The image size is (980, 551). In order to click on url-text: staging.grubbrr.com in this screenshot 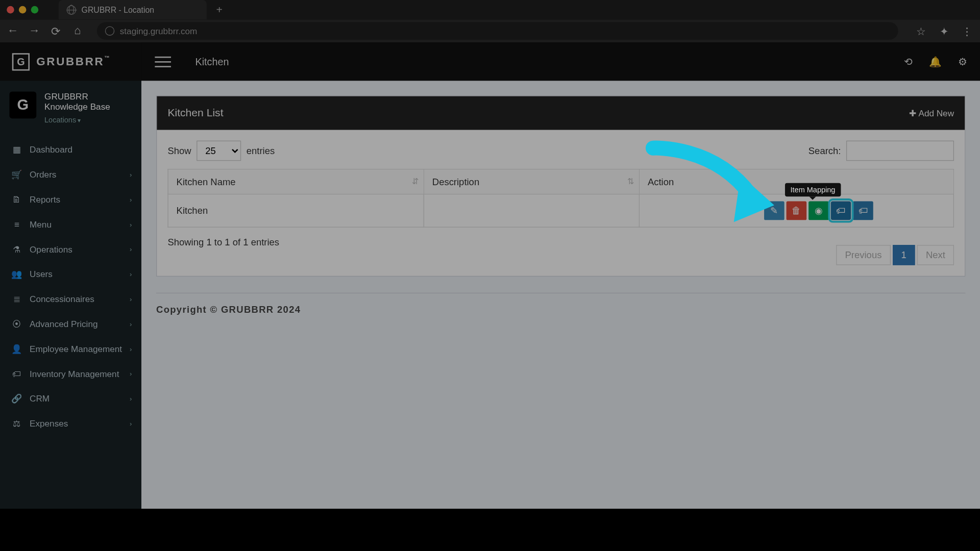, I will do `click(159, 31)`.